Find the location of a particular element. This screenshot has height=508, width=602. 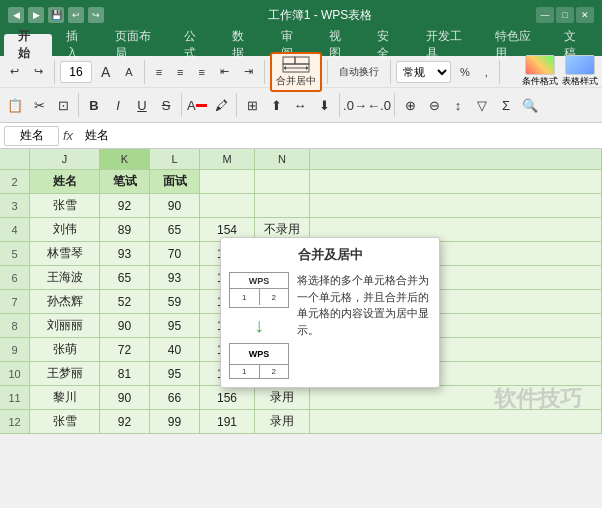

align-bottom-icon: ⬇ is located at coordinates (324, 105).